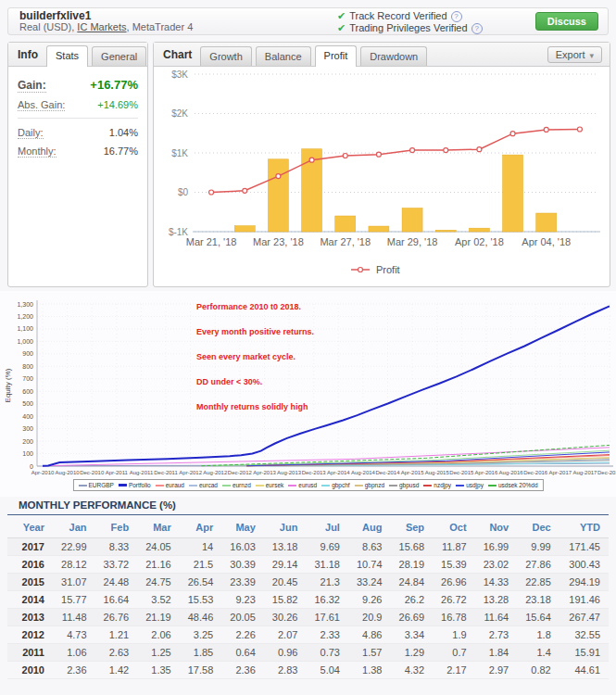 The width and height of the screenshot is (616, 695). What do you see at coordinates (226, 486) in the screenshot?
I see `legend-swatch` at bounding box center [226, 486].